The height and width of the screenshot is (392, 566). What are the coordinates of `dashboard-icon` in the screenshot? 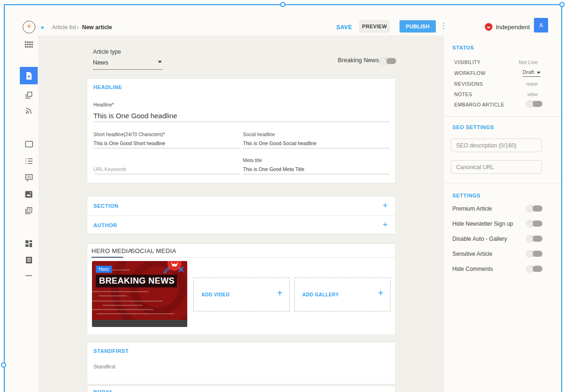 It's located at (29, 244).